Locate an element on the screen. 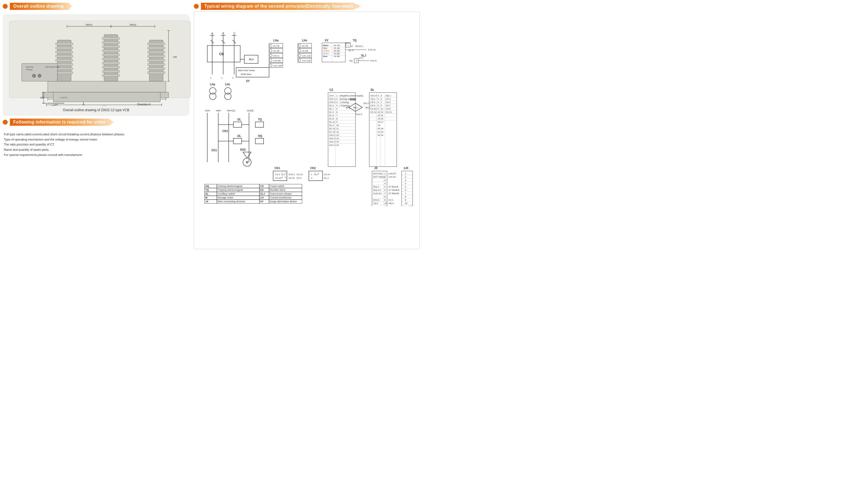  svg-text: Blue is located at coordinates (325, 56).